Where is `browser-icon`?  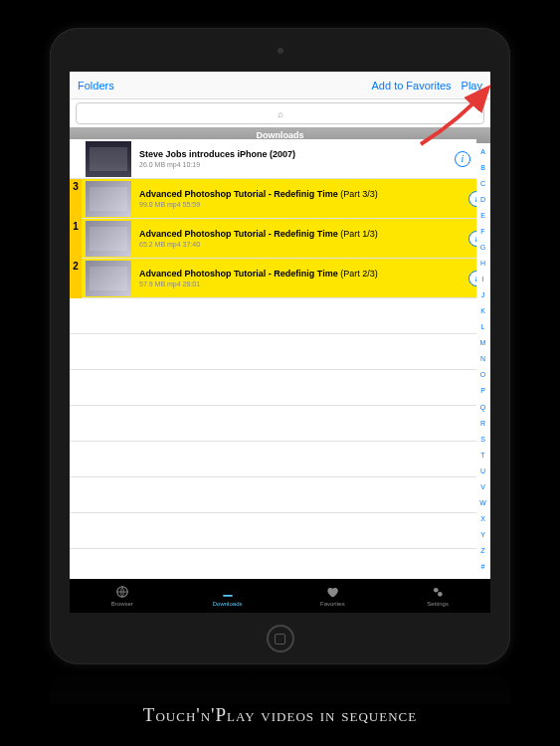 browser-icon is located at coordinates (122, 593).